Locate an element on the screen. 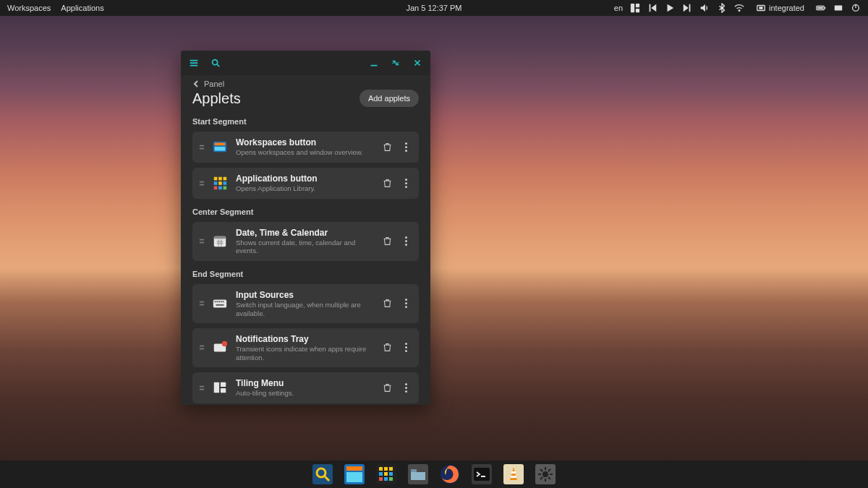  dock-app-applications is located at coordinates (386, 474).